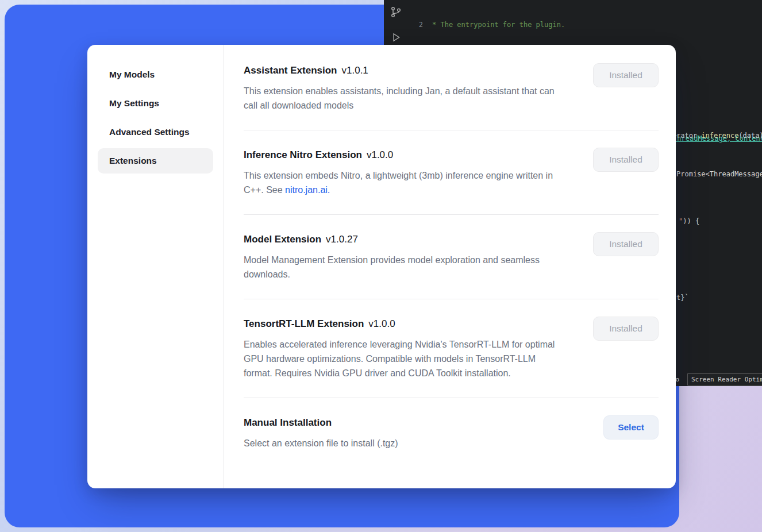 The image size is (762, 532). Describe the element at coordinates (355, 70) in the screenshot. I see `extension-version: v1.0.1` at that location.